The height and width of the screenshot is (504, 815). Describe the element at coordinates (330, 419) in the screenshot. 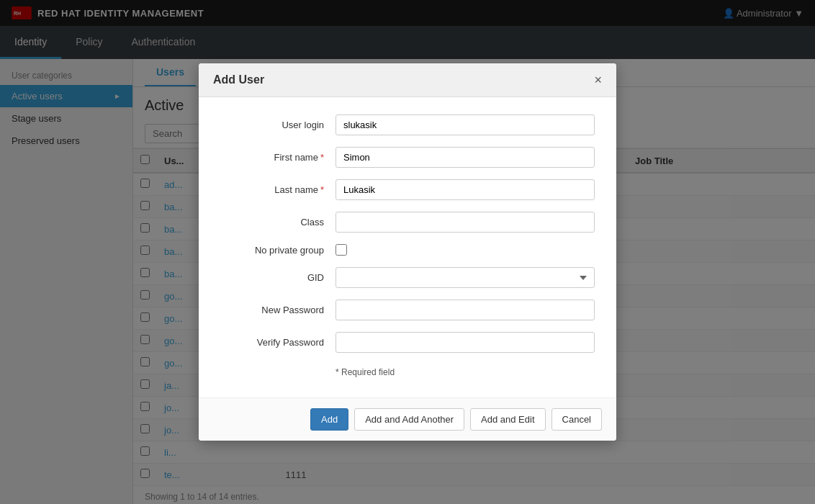

I see `modal-add-button: Add` at that location.